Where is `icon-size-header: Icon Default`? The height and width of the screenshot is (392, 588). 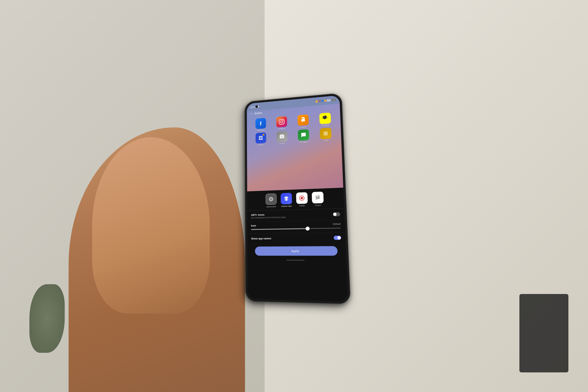
icon-size-header: Icon Default is located at coordinates (296, 225).